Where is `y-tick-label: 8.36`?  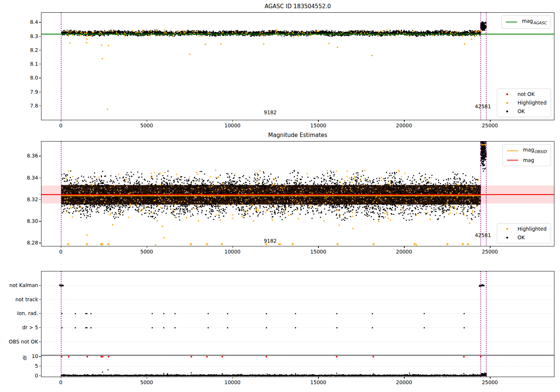 y-tick-label: 8.36 is located at coordinates (19, 156).